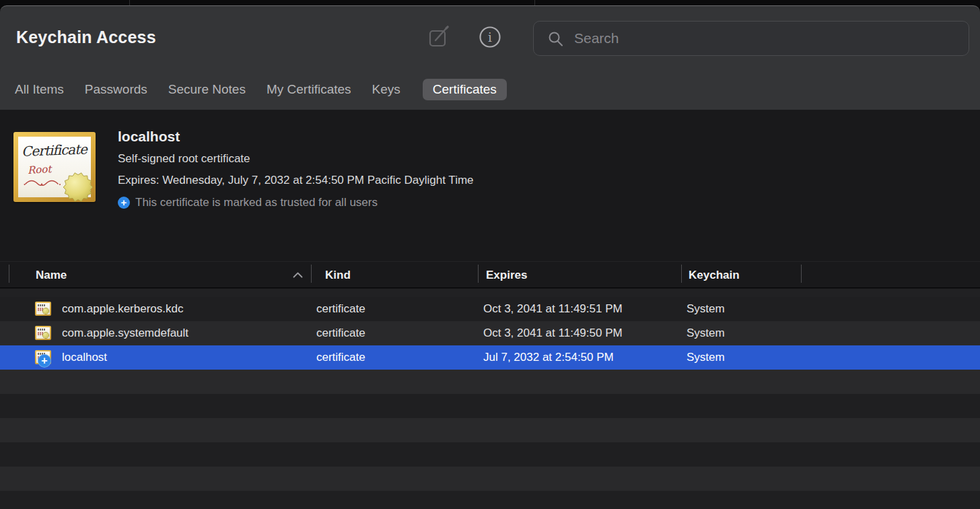 This screenshot has width=980, height=509. Describe the element at coordinates (440, 44) in the screenshot. I see `compose-icon` at that location.